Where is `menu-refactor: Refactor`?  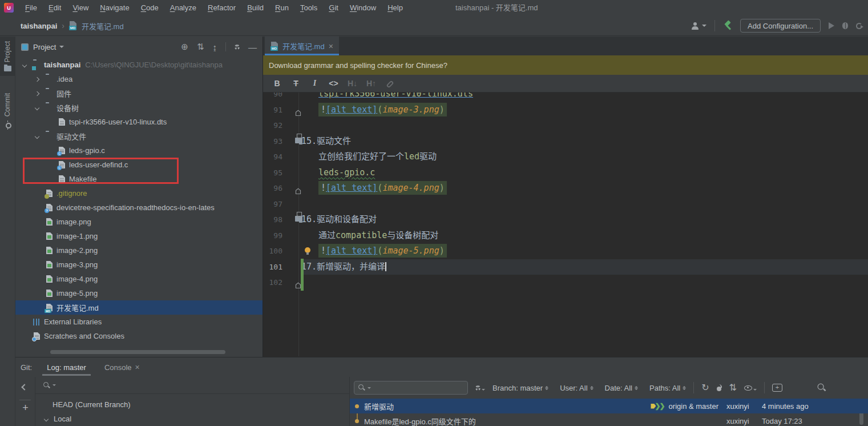
menu-refactor: Refactor is located at coordinates (221, 8).